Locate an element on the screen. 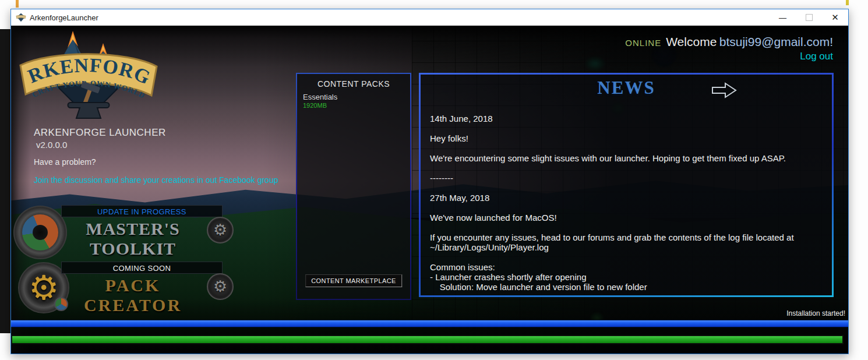 This screenshot has height=360, width=868. titlebar: ArkenforgeLauncher — ✕ is located at coordinates (430, 17).